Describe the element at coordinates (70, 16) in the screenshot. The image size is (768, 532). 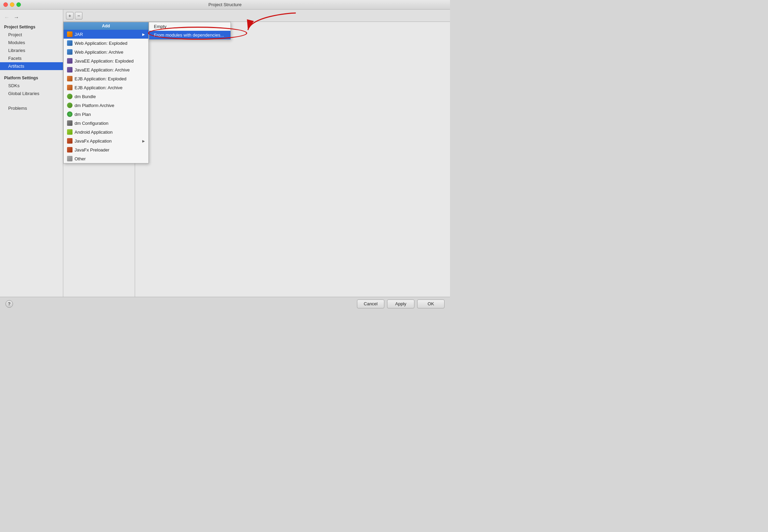
I see `add-button: +` at that location.